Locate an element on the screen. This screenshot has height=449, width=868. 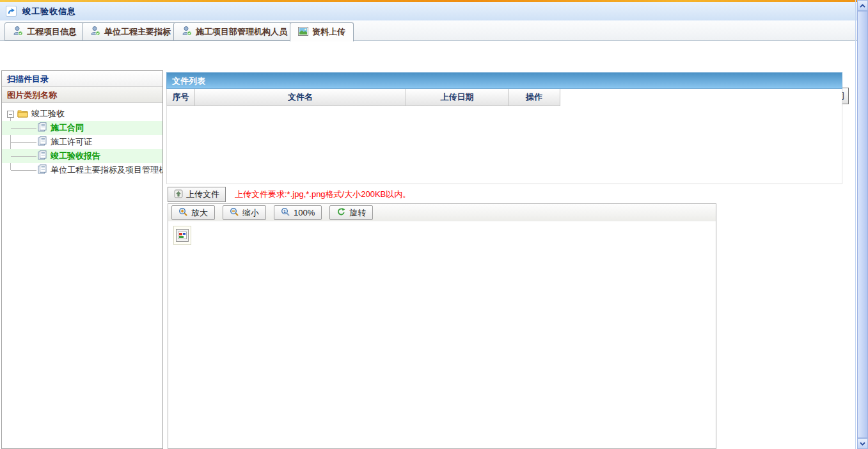
tab-project-info: 工程项目信息 is located at coordinates (45, 32).